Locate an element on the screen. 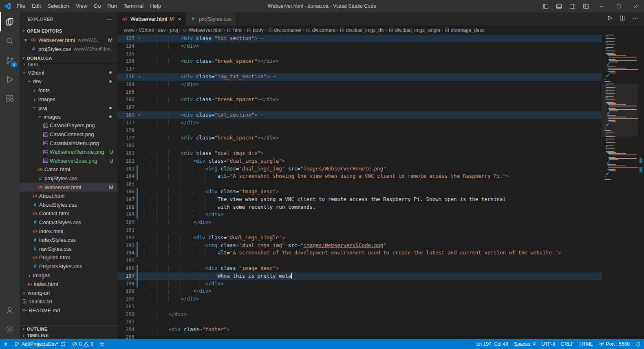 This screenshot has width=644, height=349. status-encoding: UTF-8 is located at coordinates (548, 344).